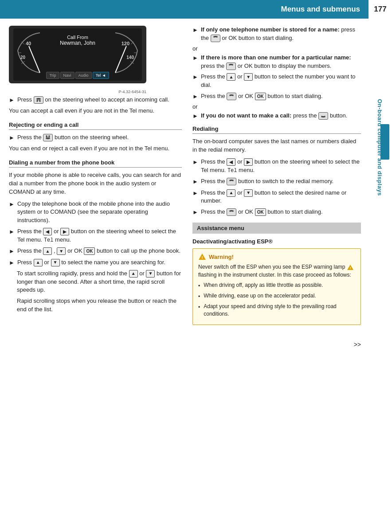  Describe the element at coordinates (95, 111) in the screenshot. I see `accept-call-note: You can accept a call even if you are no…` at that location.